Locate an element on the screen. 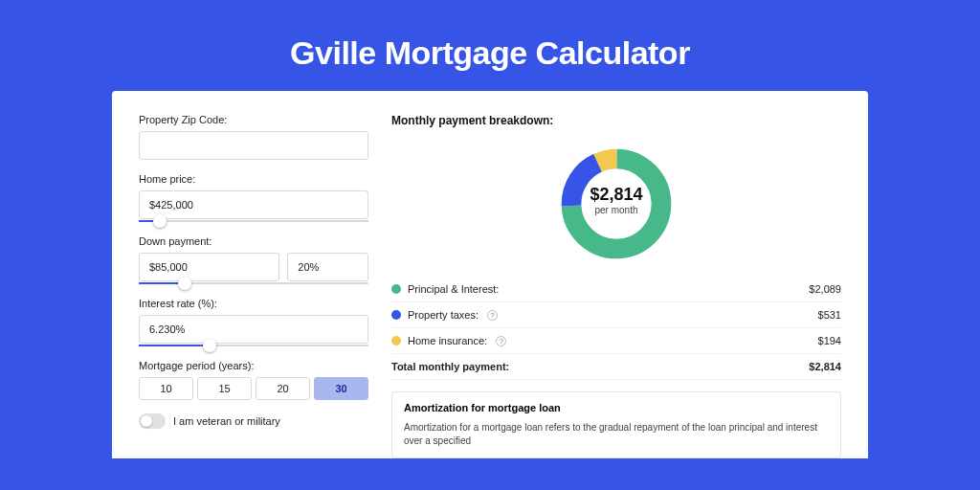  total-label: Total monthly payment: is located at coordinates (450, 367).